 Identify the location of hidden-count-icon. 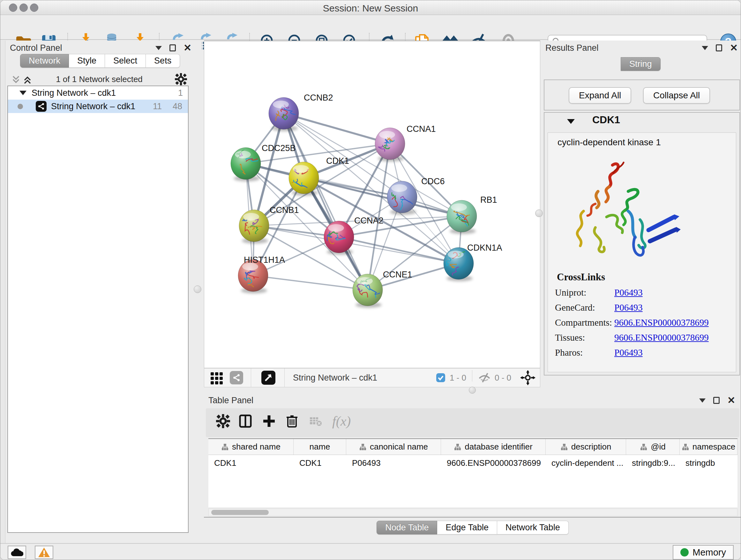
(484, 378).